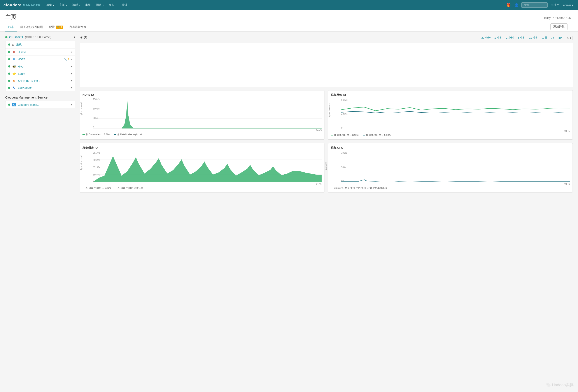 The height and width of the screenshot is (392, 578). I want to click on logo: cloudera MANAGER, so click(22, 5).